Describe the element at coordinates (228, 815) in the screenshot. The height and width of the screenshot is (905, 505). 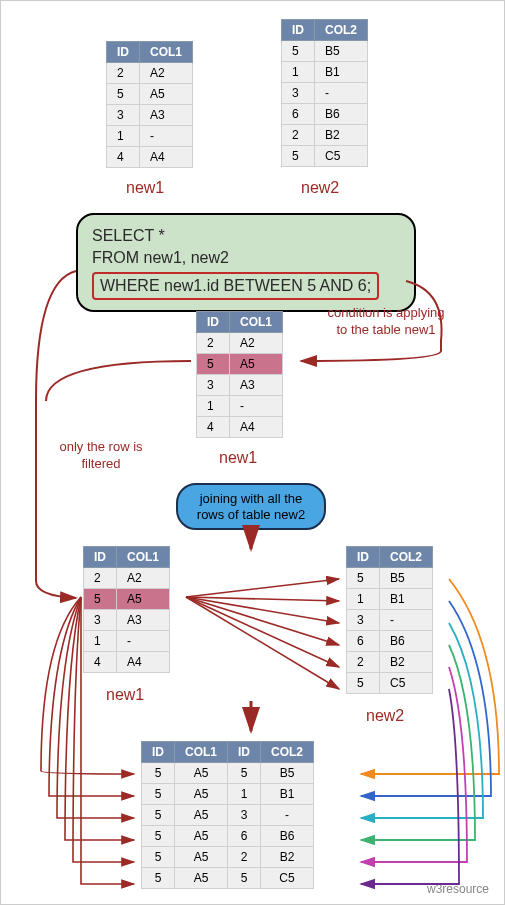
I see `table-result: ID COL1 ID COL2 5A55B5 5A51B1 5A53- 5A56…` at that location.